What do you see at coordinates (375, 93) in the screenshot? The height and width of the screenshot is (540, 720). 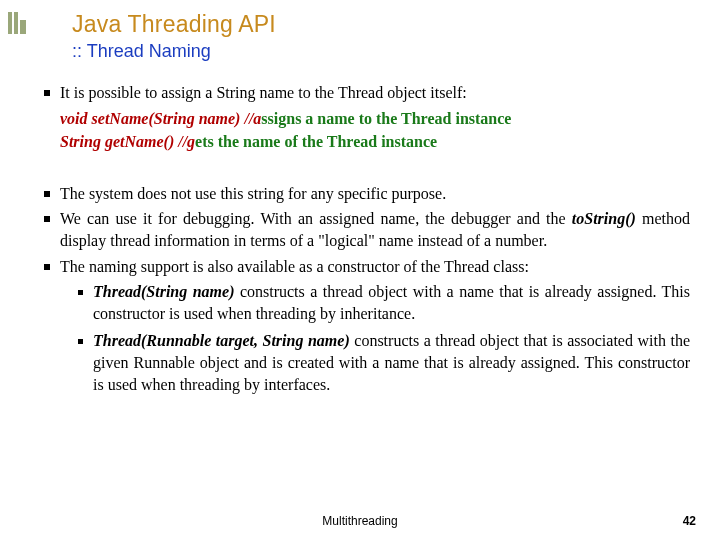 I see `bullet-text: It is possible to assign a String name t…` at bounding box center [375, 93].